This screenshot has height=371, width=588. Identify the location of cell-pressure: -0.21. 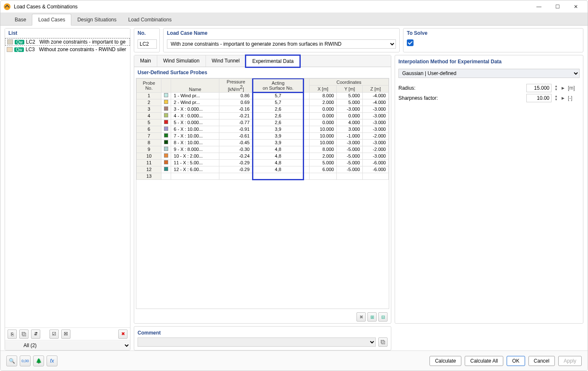
(236, 116).